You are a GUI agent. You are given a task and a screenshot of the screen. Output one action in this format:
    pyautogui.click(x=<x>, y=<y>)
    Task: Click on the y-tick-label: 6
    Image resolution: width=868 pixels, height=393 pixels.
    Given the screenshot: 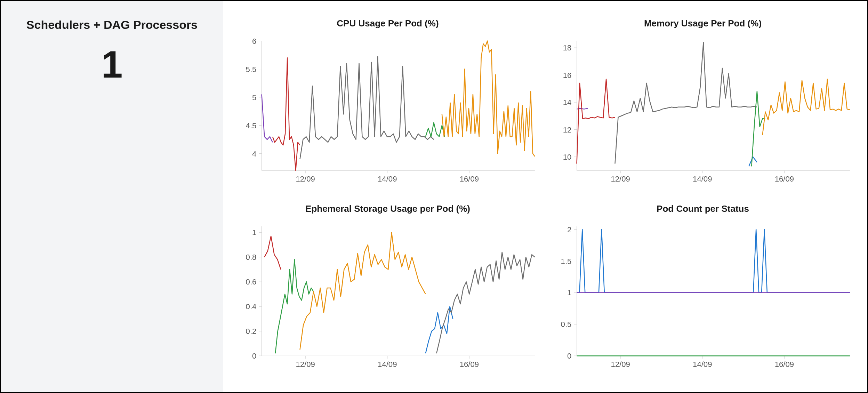 What is the action you would take?
    pyautogui.click(x=254, y=41)
    